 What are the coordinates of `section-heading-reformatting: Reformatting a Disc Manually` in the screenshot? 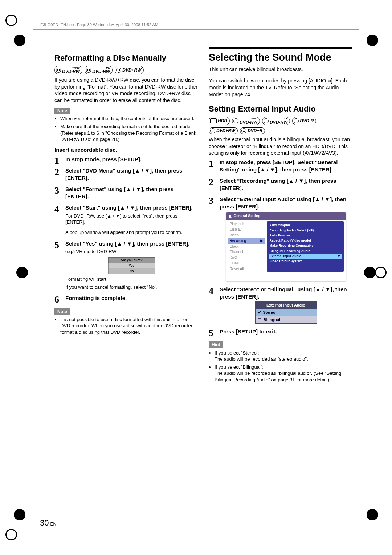 It's located at (126, 58).